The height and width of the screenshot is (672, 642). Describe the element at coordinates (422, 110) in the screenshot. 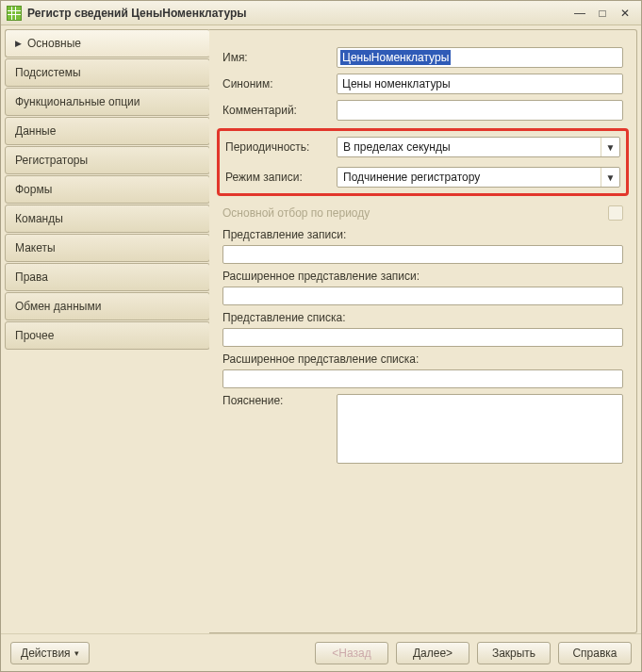

I see `row-comment: Комментарий:` at that location.